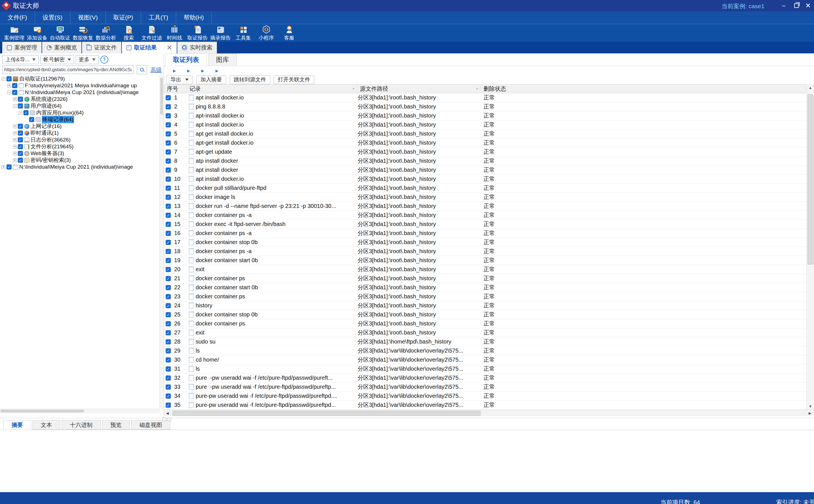 The image size is (814, 504). What do you see at coordinates (80, 133) in the screenshot?
I see `tree-item: 即时通讯(1)` at bounding box center [80, 133].